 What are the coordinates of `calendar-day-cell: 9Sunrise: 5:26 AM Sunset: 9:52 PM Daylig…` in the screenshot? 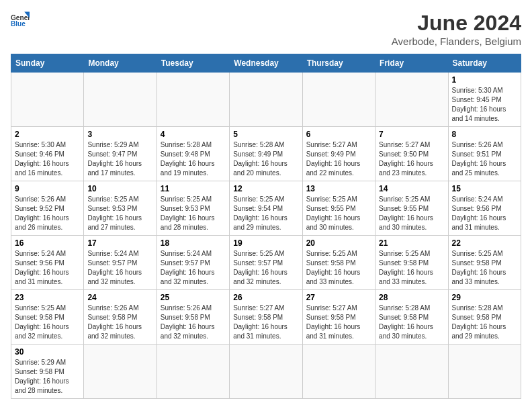 It's located at (48, 208).